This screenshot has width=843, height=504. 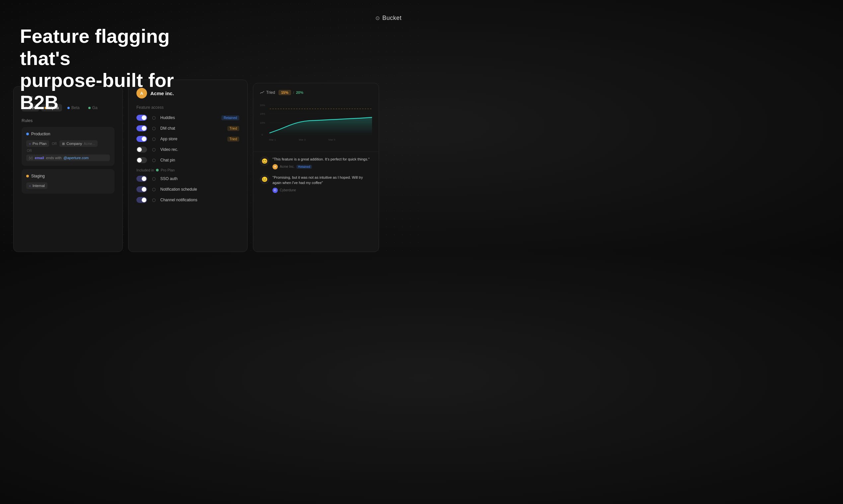 I want to click on internal-tag: ○ Internal, so click(x=37, y=185).